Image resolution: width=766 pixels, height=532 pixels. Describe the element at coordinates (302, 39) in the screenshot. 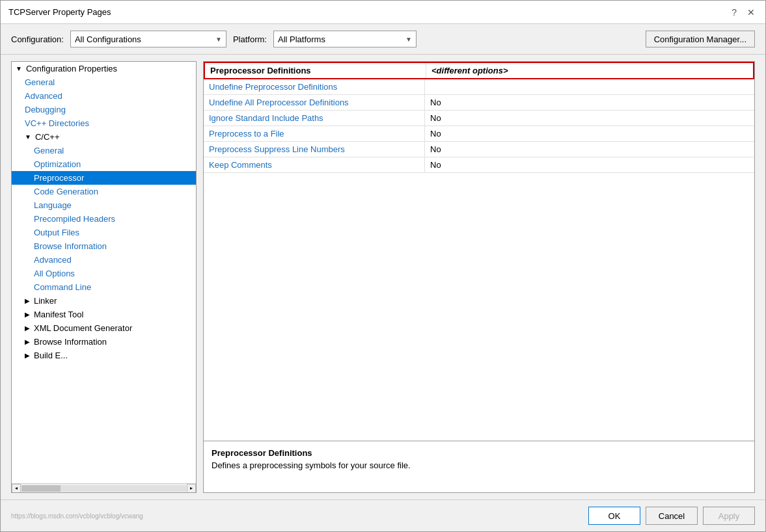

I see `platform-value: All Platforms` at that location.